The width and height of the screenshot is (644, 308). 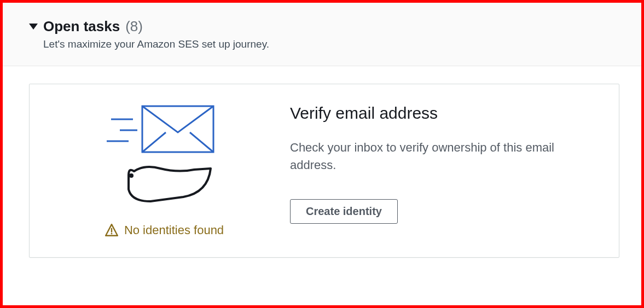 What do you see at coordinates (324, 26) in the screenshot?
I see `header-title-row: Open tasks (8)` at bounding box center [324, 26].